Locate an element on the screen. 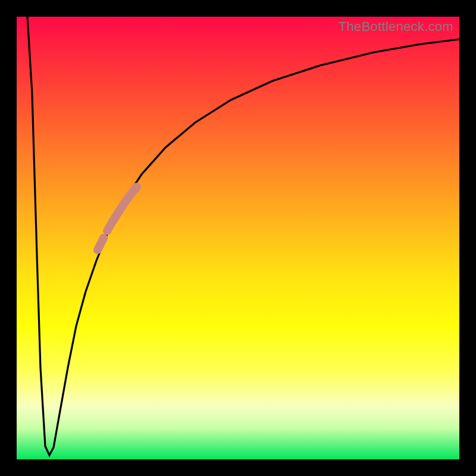  highlight-segment-upper is located at coordinates (122, 209).